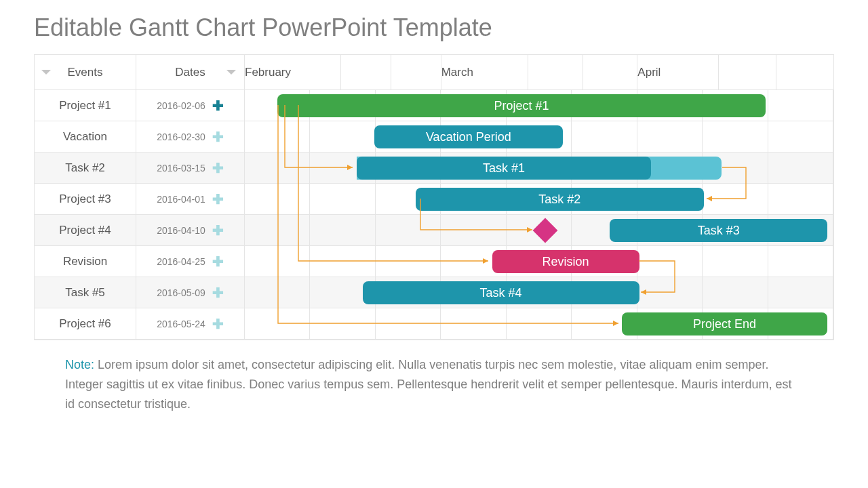 Image resolution: width=868 pixels, height=488 pixels. I want to click on bar-task4: Task #4, so click(501, 293).